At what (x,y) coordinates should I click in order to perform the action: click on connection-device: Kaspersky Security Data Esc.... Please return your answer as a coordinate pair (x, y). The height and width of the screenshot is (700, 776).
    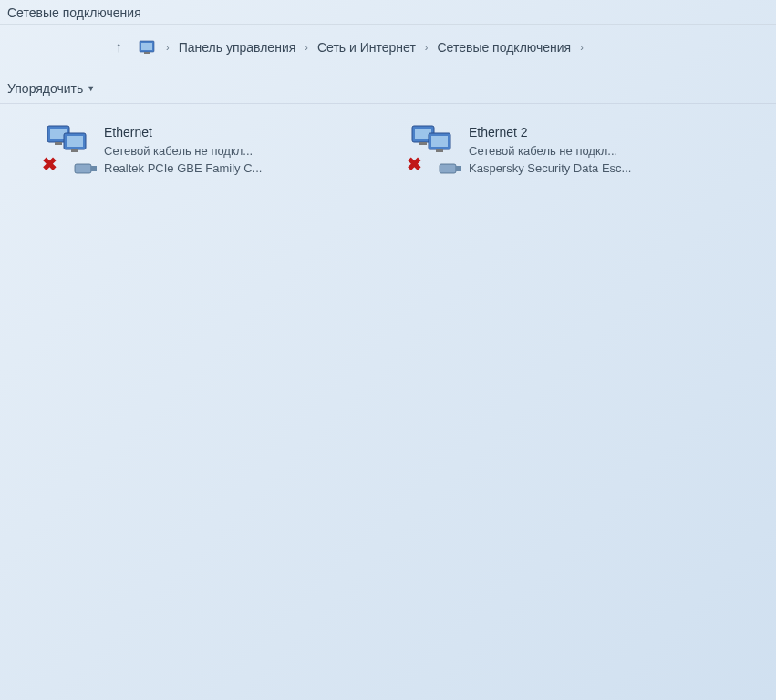
    Looking at the image, I should click on (550, 169).